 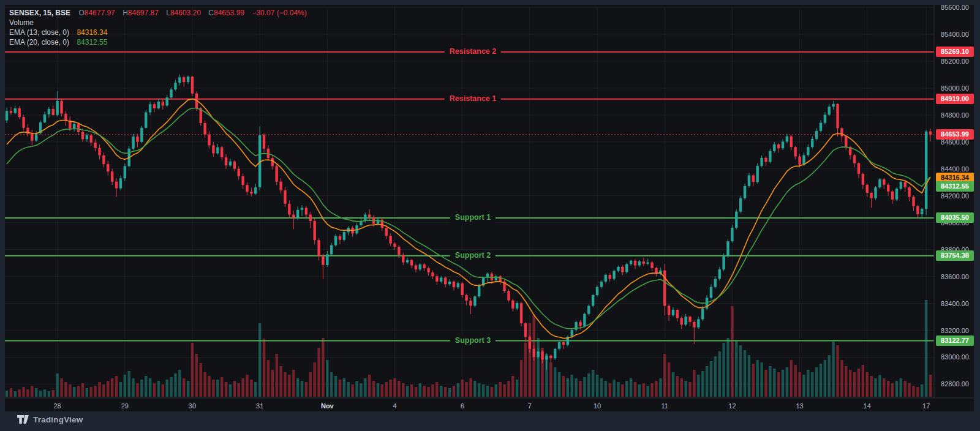 I want to click on legend-ema20-row: EMA (20, close, 0) 84312.55, so click(x=158, y=42).